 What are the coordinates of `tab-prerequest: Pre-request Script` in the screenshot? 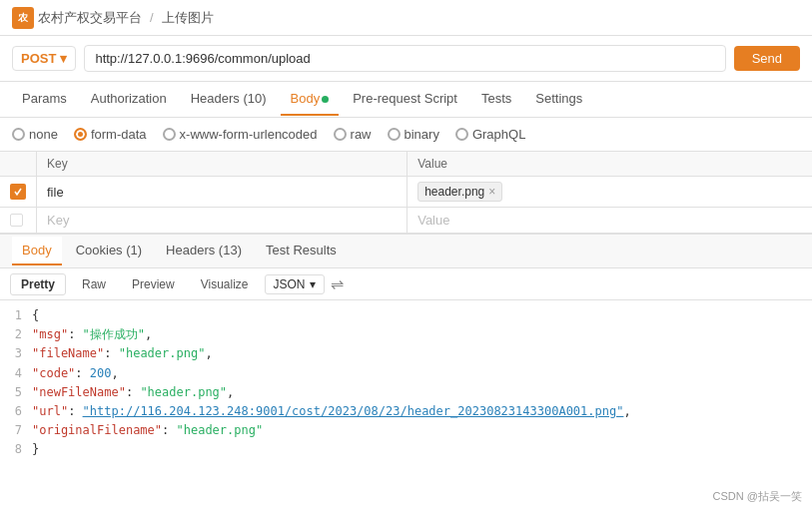 It's located at (406, 100).